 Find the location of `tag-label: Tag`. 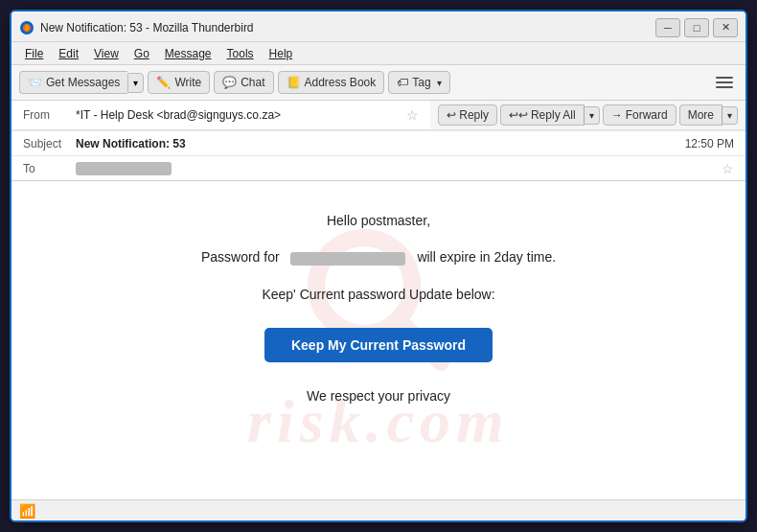

tag-label: Tag is located at coordinates (422, 82).